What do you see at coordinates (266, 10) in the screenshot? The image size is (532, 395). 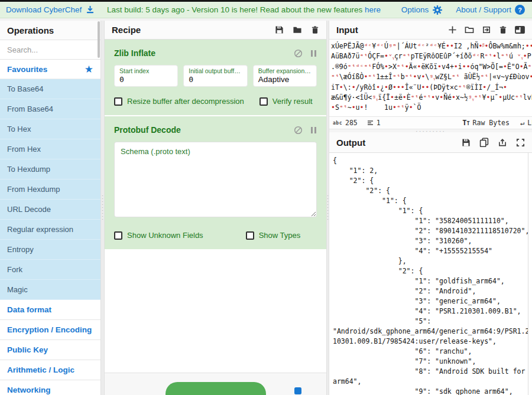 I see `top-banner: Download CyberChef Last build: 5 days ag…` at bounding box center [266, 10].